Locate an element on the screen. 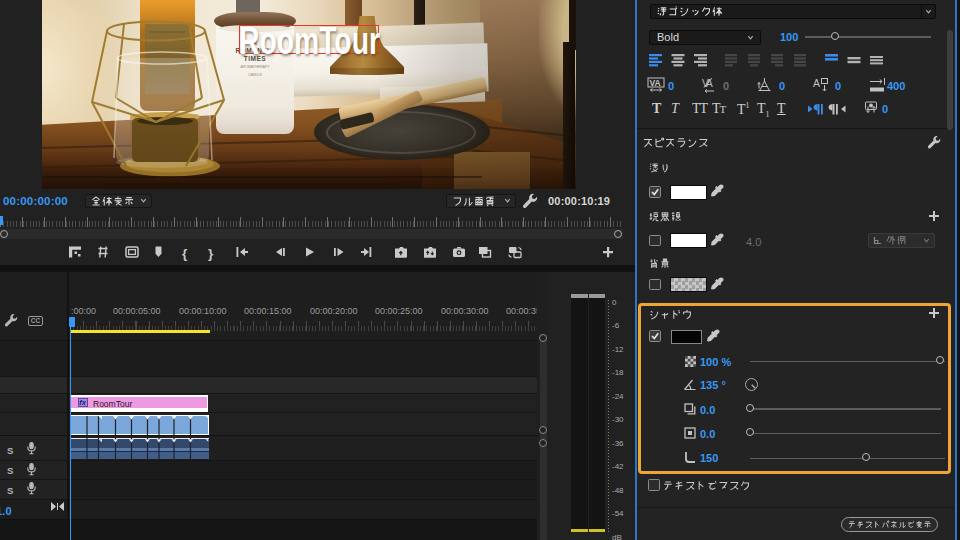 The image size is (960, 540). svg-text: A is located at coordinates (816, 83).